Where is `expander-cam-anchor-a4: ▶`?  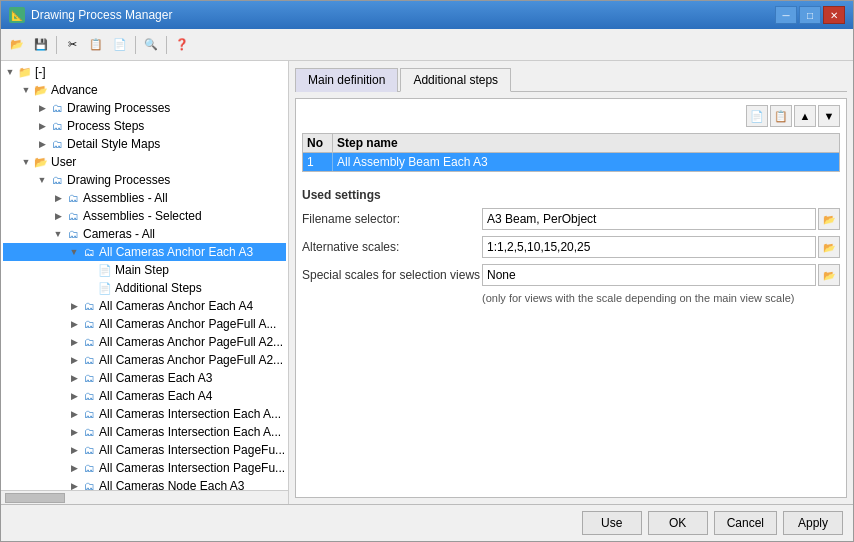 expander-cam-anchor-a4: ▶ is located at coordinates (74, 306).